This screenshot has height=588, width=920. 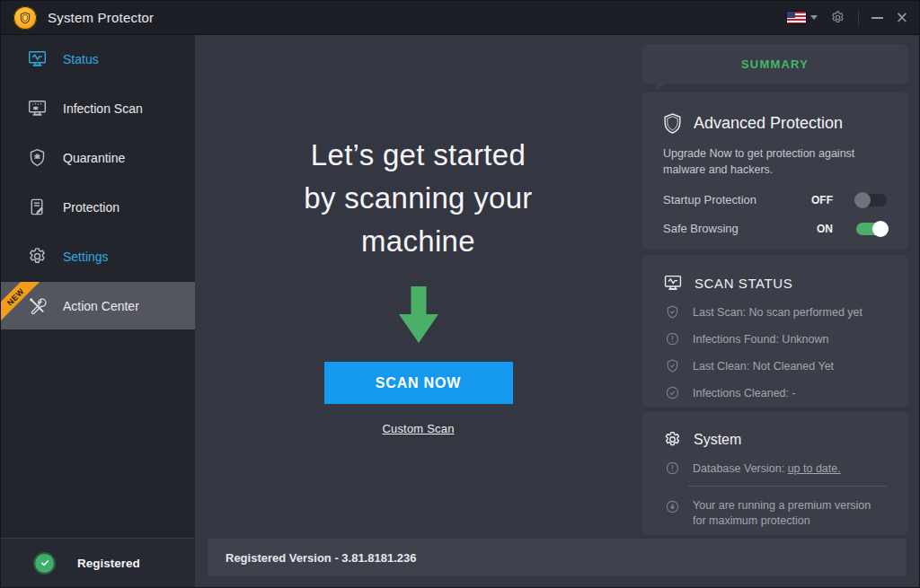 What do you see at coordinates (774, 330) in the screenshot?
I see `scan-status-card: SCAN STATUS Last Scan: No scan performed…` at bounding box center [774, 330].